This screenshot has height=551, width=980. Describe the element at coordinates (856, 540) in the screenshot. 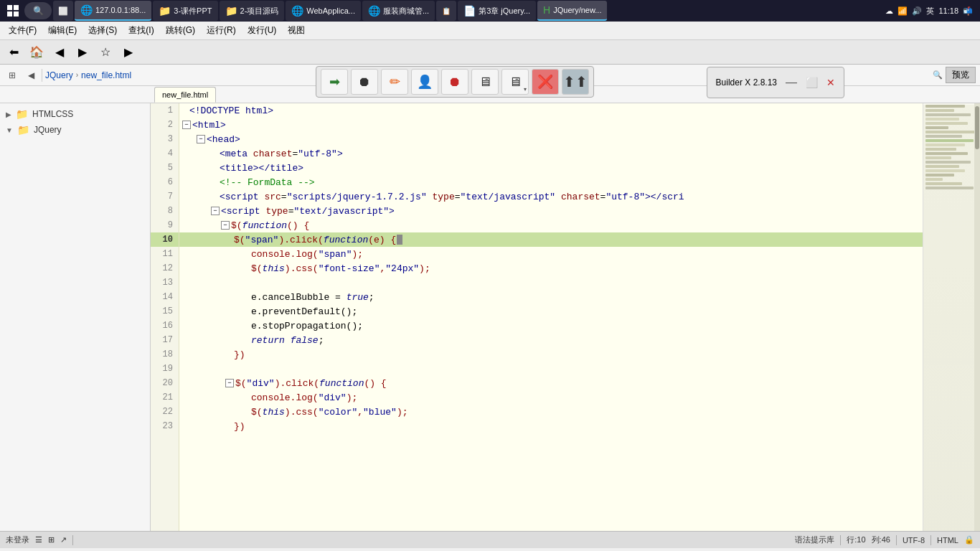

I see `status-row: 行:10` at that location.